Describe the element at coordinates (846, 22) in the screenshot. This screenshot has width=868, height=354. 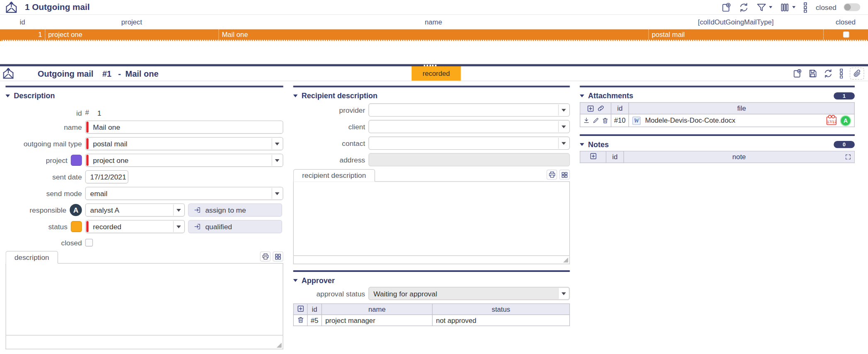
I see `column-header-closed: closed` at that location.